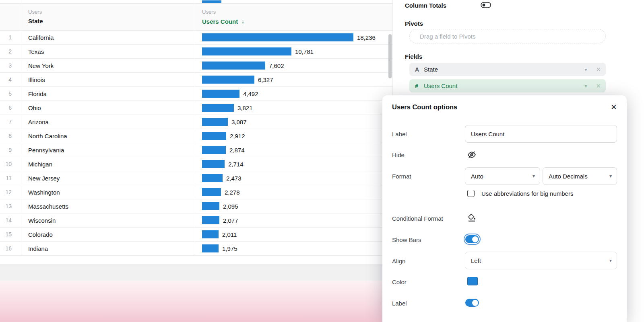 Image resolution: width=644 pixels, height=322 pixels. What do you see at coordinates (11, 108) in the screenshot?
I see `row-number: 6` at bounding box center [11, 108].